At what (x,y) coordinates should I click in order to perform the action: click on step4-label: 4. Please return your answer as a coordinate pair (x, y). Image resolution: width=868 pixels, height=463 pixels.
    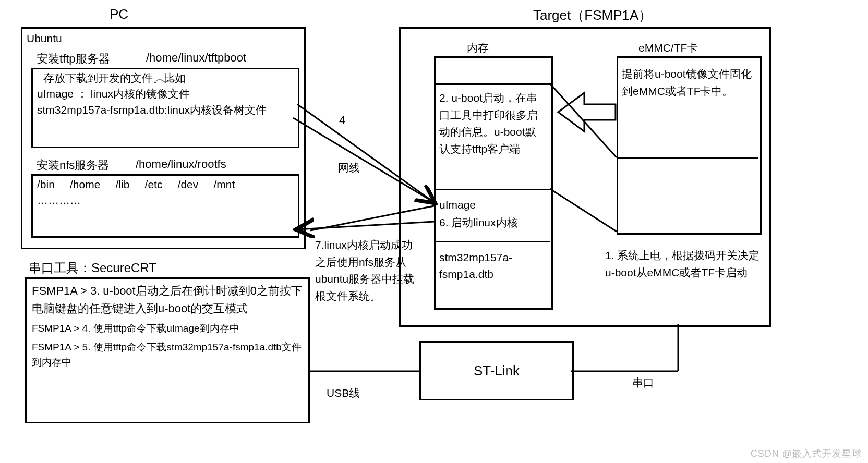
    Looking at the image, I should click on (342, 120).